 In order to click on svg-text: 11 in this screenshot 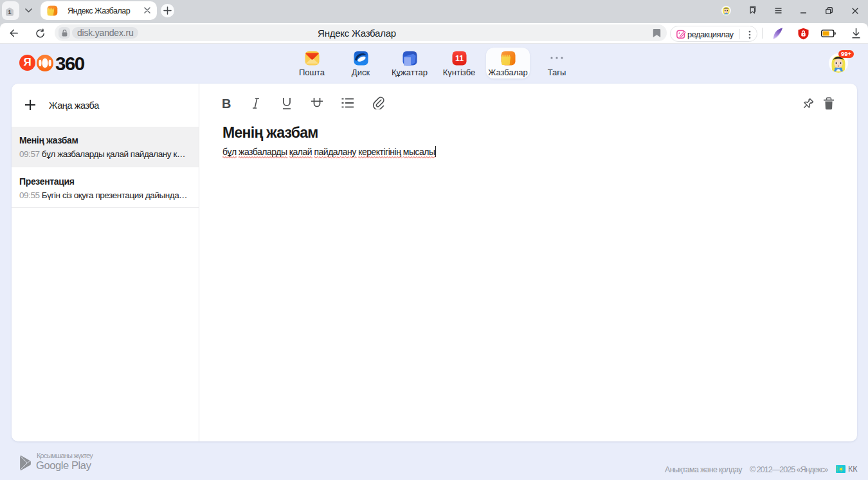, I will do `click(459, 59)`.